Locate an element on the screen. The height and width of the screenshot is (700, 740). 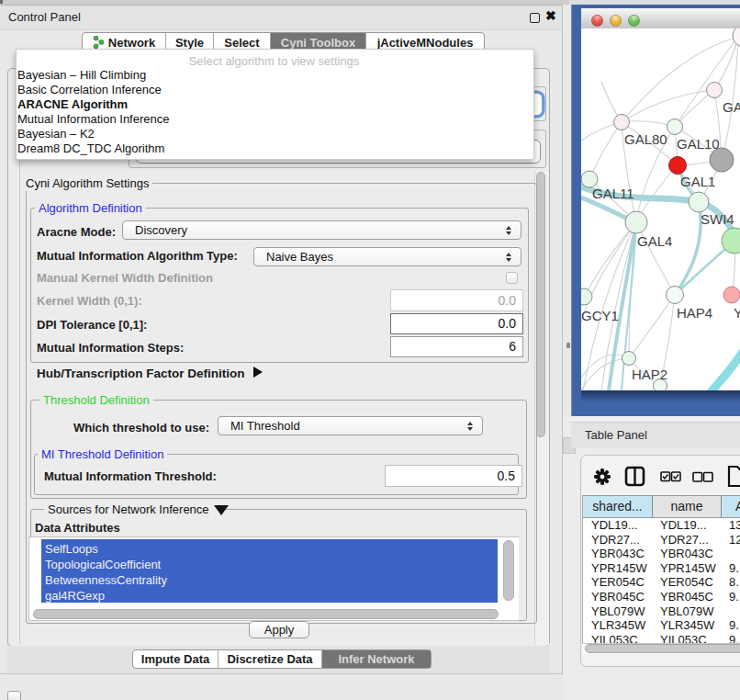
svg-text: HAP2 is located at coordinates (650, 375).